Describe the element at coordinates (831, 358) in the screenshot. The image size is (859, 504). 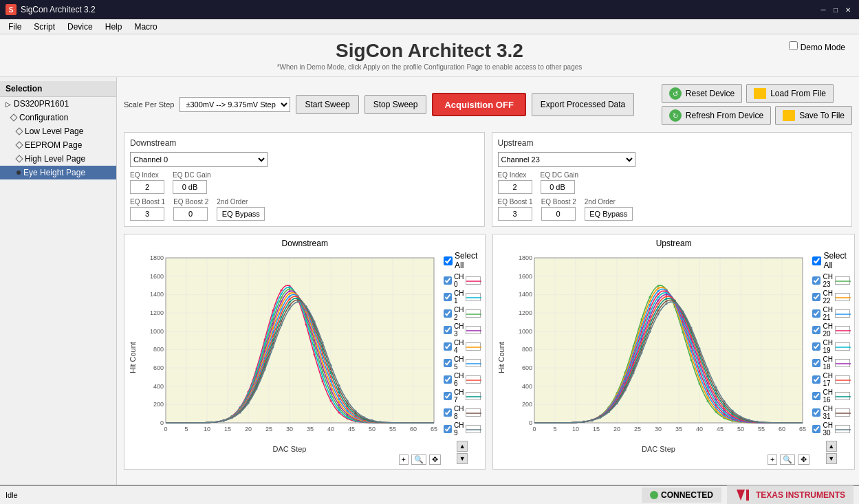
I see `upstream-legend: Select All CH 23 CH 22 CH 21 CH 20 CH 19…` at that location.